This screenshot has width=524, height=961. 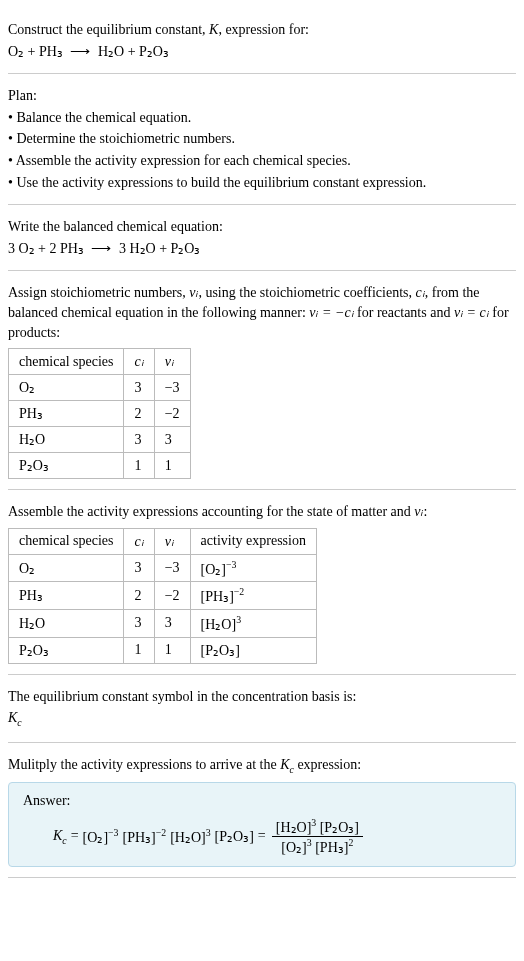 I want to click on stoich-text: Assign stoichiometric numbers, νᵢ, using…, so click(x=262, y=312).